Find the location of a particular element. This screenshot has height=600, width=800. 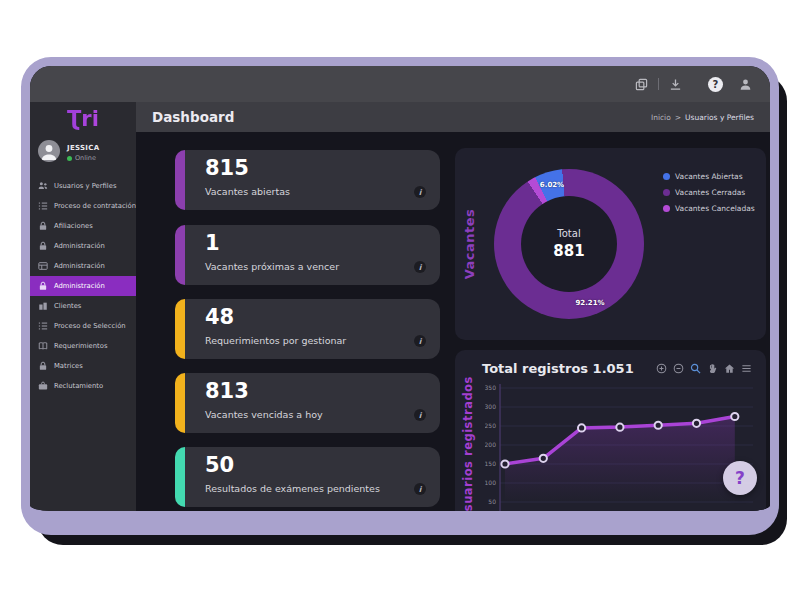

sidebar: Ʈri JESSICA Online Usuarios y PerfilesPr… is located at coordinates (83, 306).